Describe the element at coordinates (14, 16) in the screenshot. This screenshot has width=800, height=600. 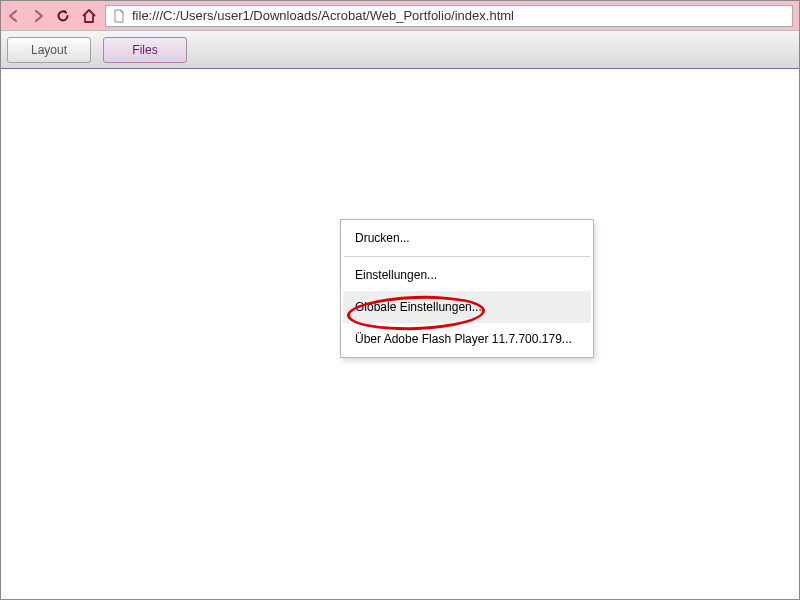
I see `back-icon` at that location.